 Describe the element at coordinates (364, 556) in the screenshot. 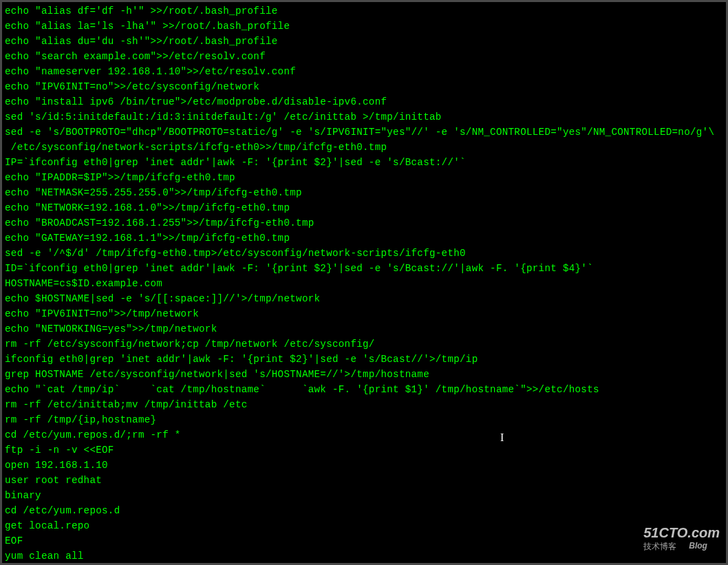

I see `terminal-line: yum clean all` at that location.